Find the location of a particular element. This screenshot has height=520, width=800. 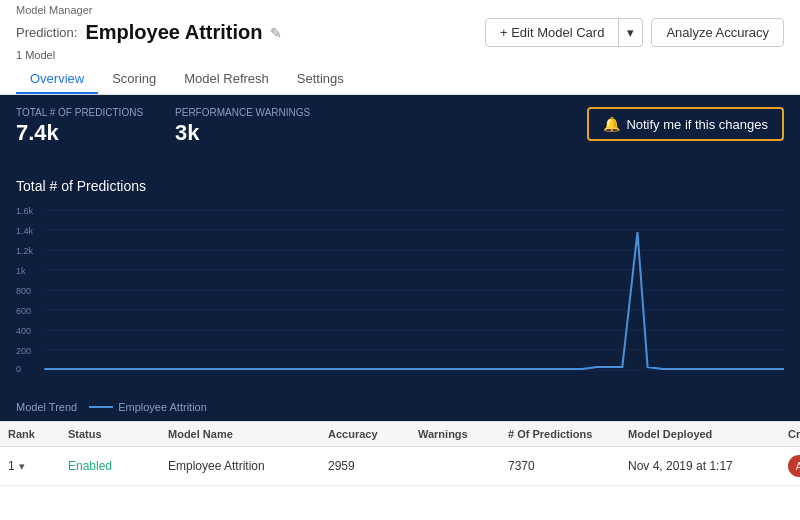

table-header-row: Rank Status Model Name Accuracy Warnings… is located at coordinates (400, 434).